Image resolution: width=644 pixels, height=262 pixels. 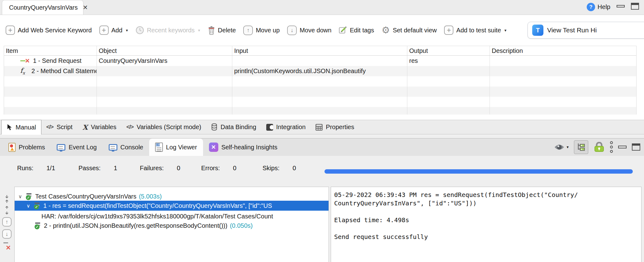 What do you see at coordinates (32, 147) in the screenshot?
I see `tab-problems-label: Problems` at bounding box center [32, 147].